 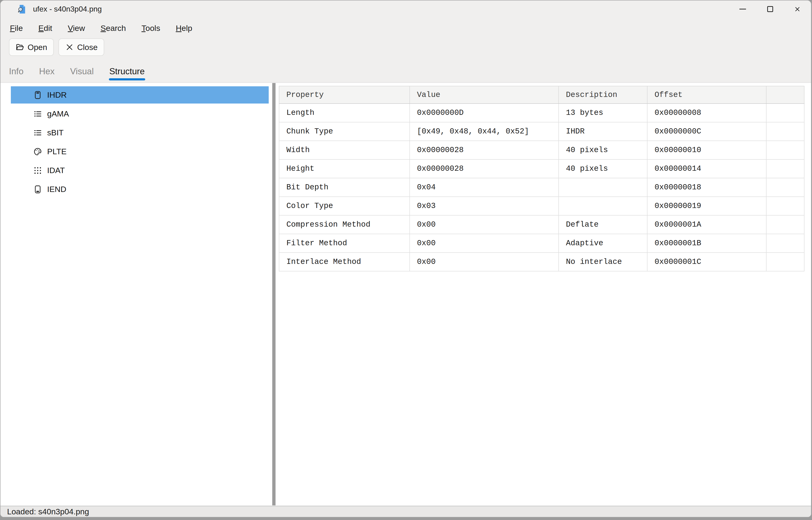 What do you see at coordinates (82, 72) in the screenshot?
I see `tab-visual: Visual` at bounding box center [82, 72].